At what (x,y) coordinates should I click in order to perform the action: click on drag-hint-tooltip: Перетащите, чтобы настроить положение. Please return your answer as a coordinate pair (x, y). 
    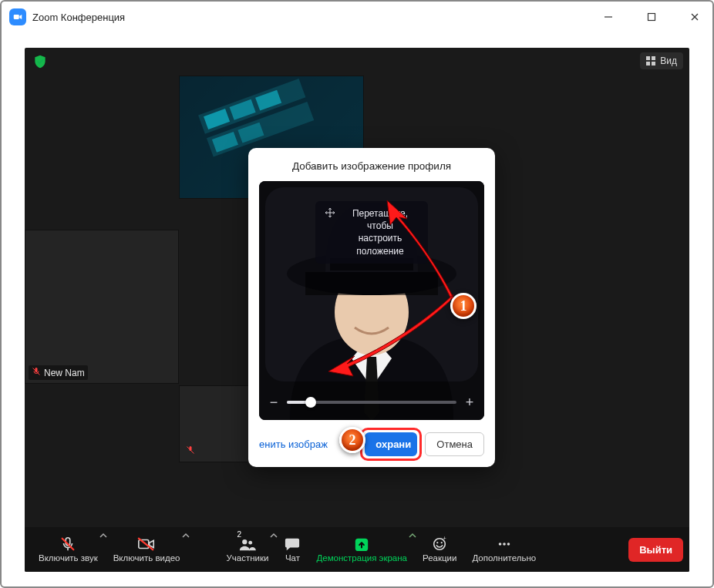
    Looking at the image, I should click on (372, 233).